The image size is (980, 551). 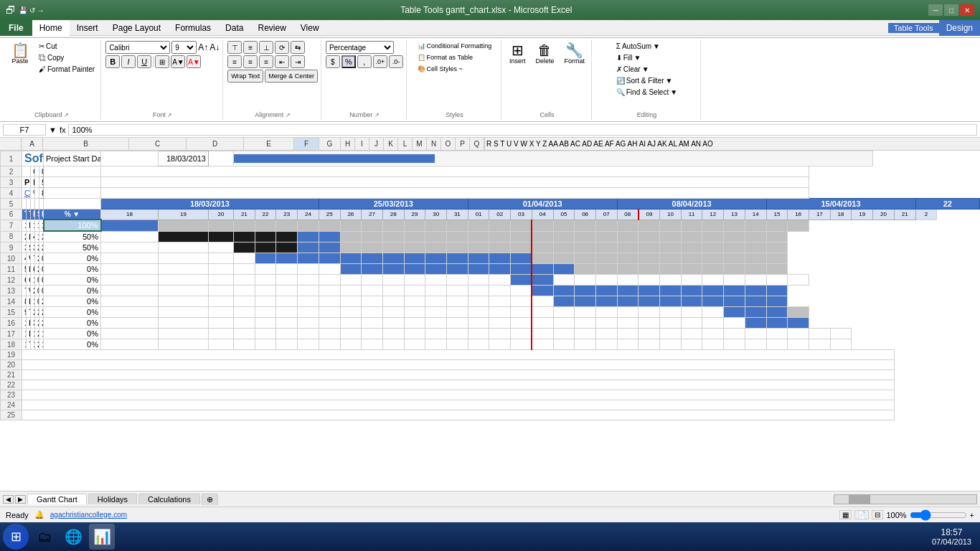 I want to click on find-select-button: 🔍 Find & Select ▼, so click(x=647, y=92).